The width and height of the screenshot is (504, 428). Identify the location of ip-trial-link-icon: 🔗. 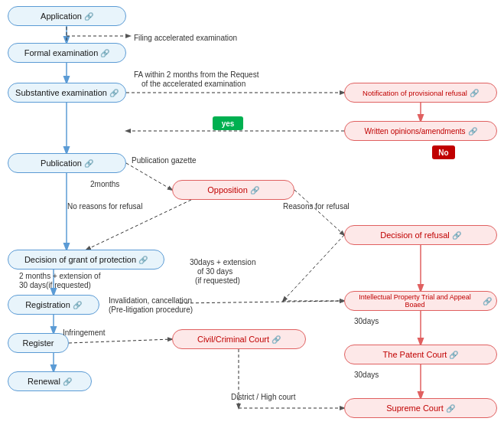
(487, 302).